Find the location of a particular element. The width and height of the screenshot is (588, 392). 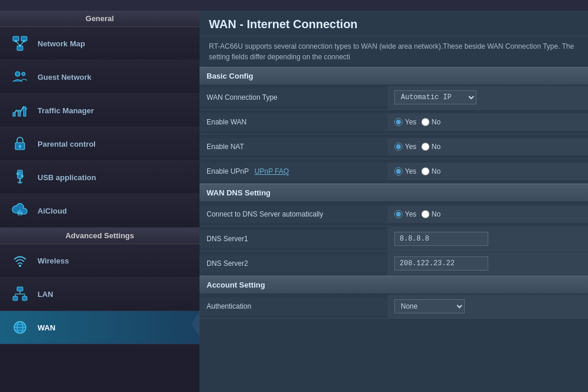

connect-dns-yes-radio is located at coordinates (398, 214).